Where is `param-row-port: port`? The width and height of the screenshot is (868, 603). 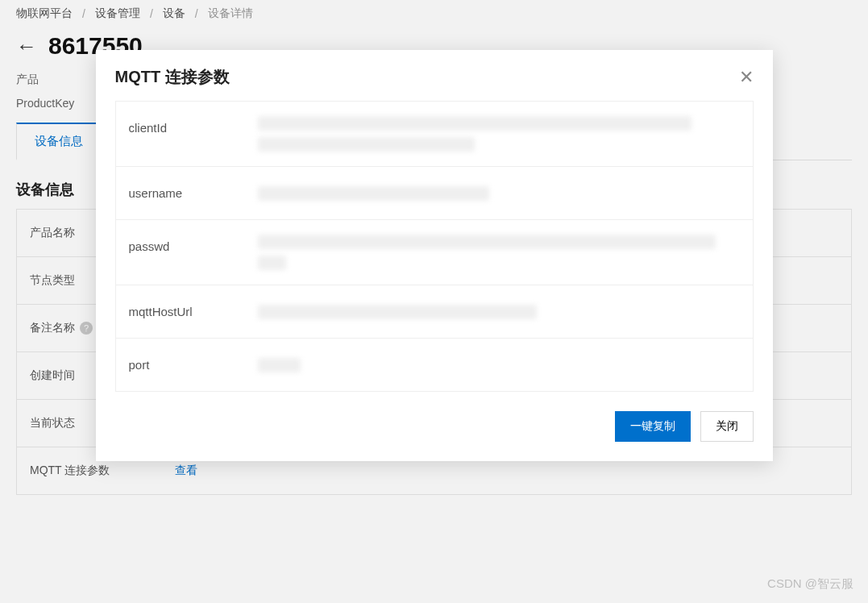
param-row-port: port is located at coordinates (434, 365).